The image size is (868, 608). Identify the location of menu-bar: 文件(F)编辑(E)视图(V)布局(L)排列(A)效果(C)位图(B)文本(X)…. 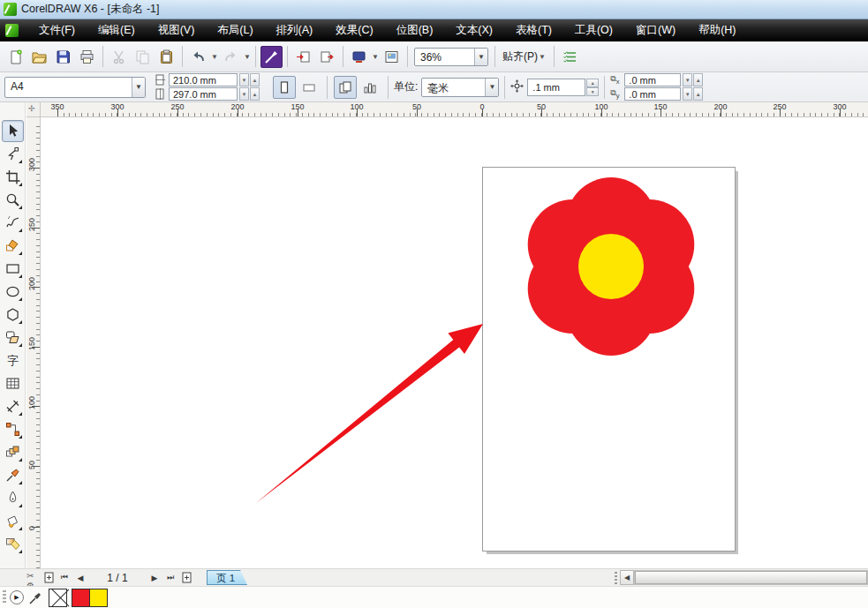
(434, 30).